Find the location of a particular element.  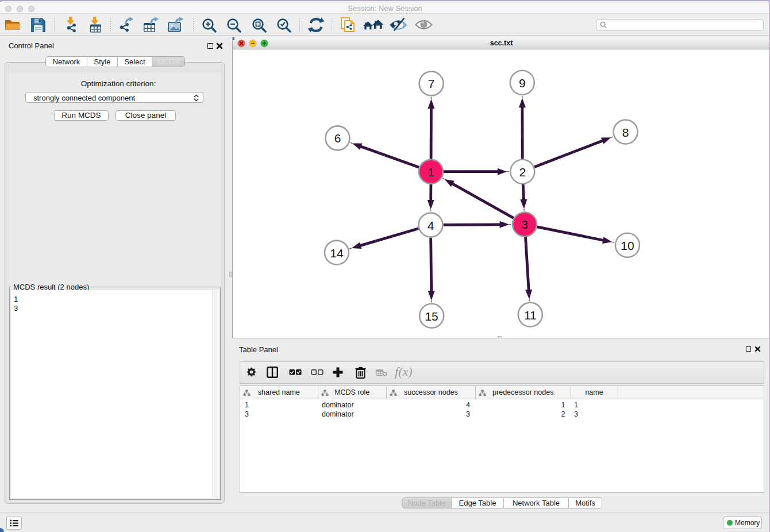

svg-text: 4 is located at coordinates (431, 225).